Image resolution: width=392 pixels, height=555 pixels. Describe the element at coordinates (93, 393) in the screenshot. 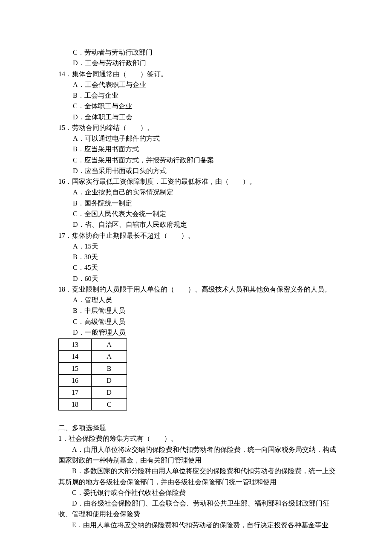

I see `table-row: 17 D` at that location.